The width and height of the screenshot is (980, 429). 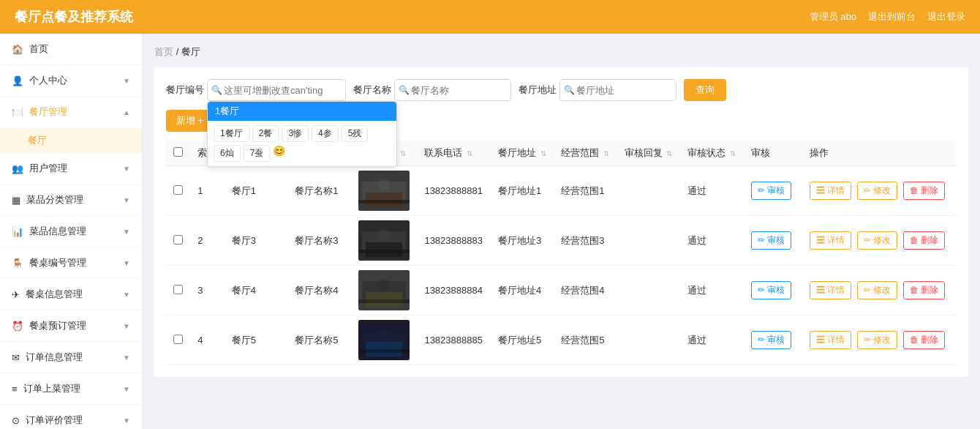 I want to click on autocomplete-item-3: 3惨, so click(x=295, y=133).